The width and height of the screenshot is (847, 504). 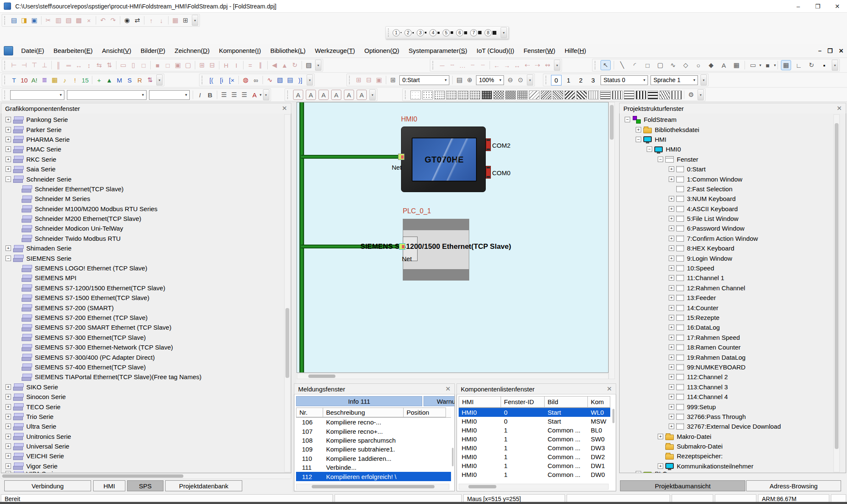 I want to click on tree-item-sinocon-serie: +Sinocon Serie, so click(x=146, y=397).